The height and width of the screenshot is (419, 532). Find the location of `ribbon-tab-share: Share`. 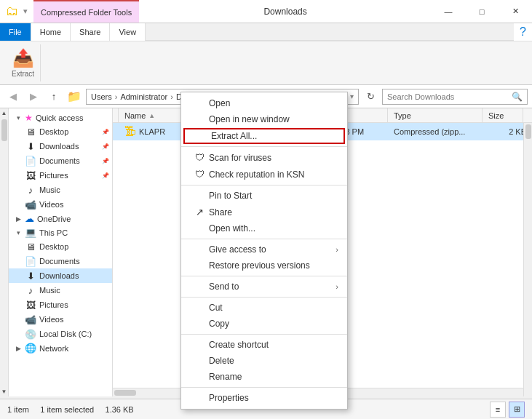

ribbon-tab-share: Share is located at coordinates (90, 32).